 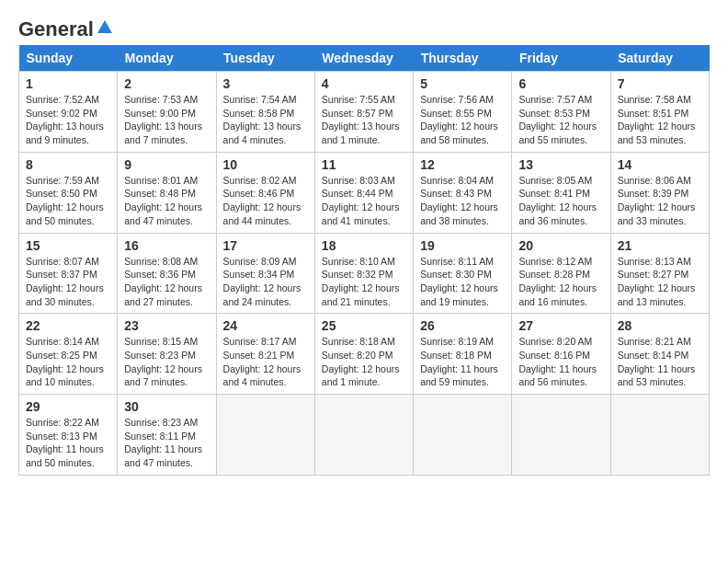 I want to click on cell-info: Sunrise: 8:22 AMSunset: 8:13 PMDaylight:…, so click(x=68, y=443).